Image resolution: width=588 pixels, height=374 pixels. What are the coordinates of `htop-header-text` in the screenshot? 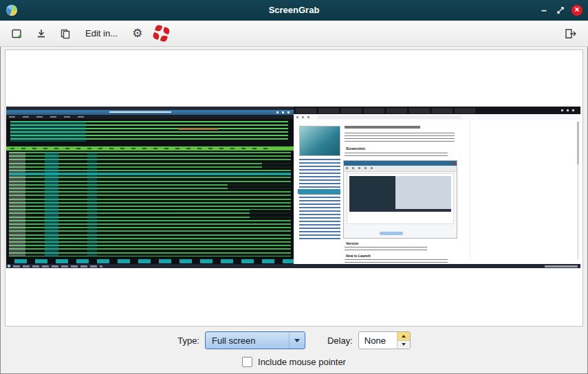 It's located at (141, 148).